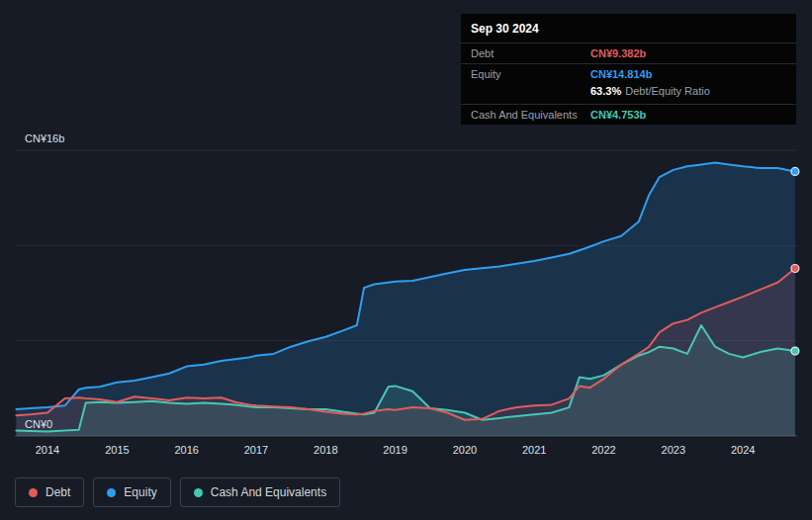 The height and width of the screenshot is (520, 812). Describe the element at coordinates (39, 424) in the screenshot. I see `y-axis-label: CN¥0` at that location.